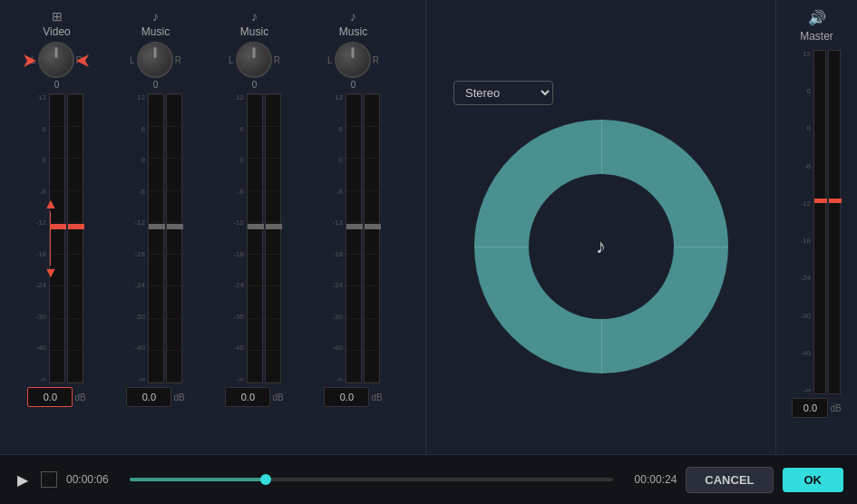 Image resolution: width=857 pixels, height=504 pixels. What do you see at coordinates (503, 92) in the screenshot?
I see `stereo-dropdown: Stereo Mono Left Right` at bounding box center [503, 92].